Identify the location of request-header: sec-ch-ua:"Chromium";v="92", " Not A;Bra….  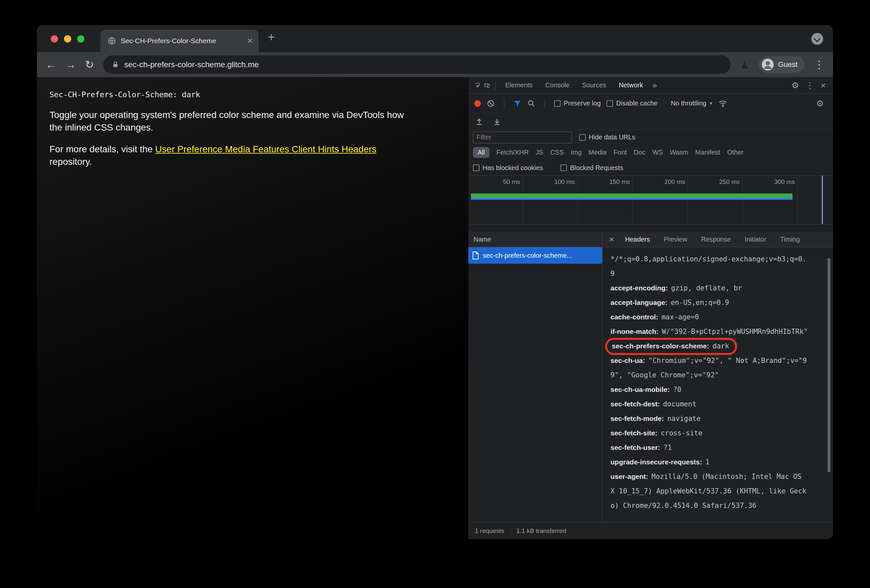
(709, 368).